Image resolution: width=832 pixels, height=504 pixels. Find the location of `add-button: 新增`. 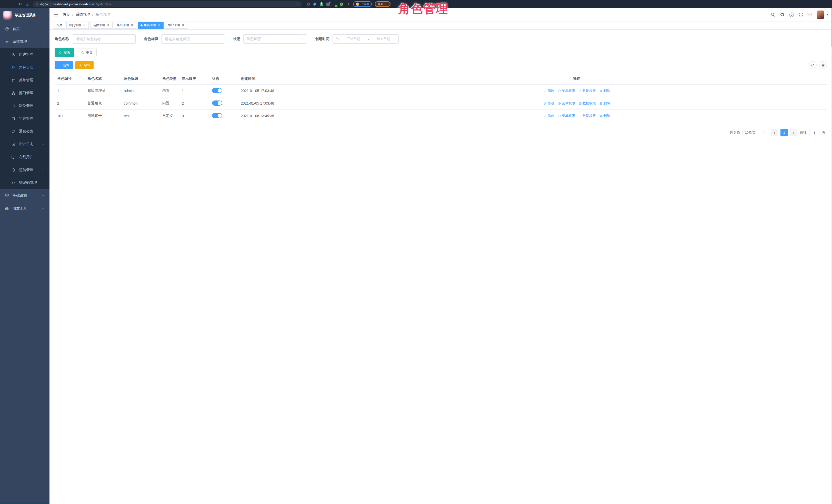

add-button: 新增 is located at coordinates (64, 65).